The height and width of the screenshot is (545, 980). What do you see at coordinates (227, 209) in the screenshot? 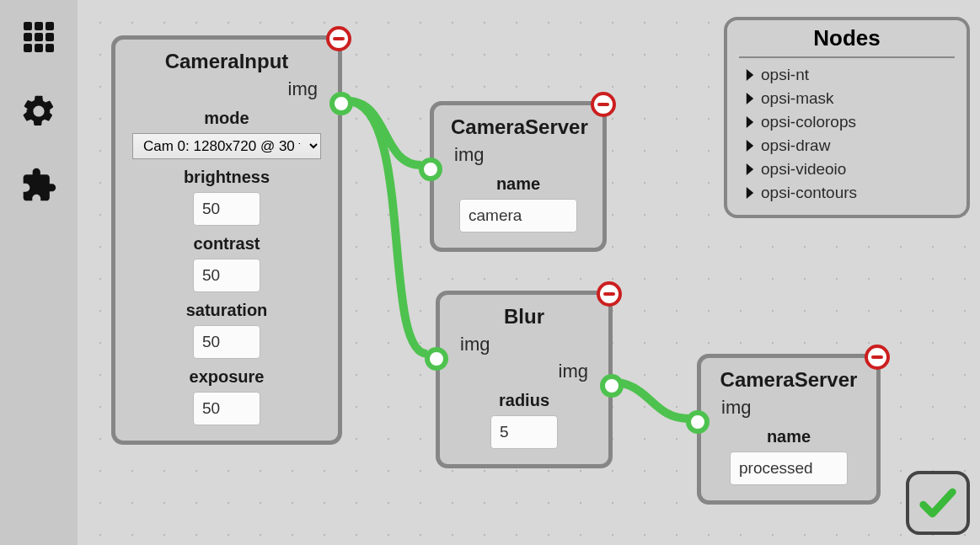
I see `brightness-input` at bounding box center [227, 209].